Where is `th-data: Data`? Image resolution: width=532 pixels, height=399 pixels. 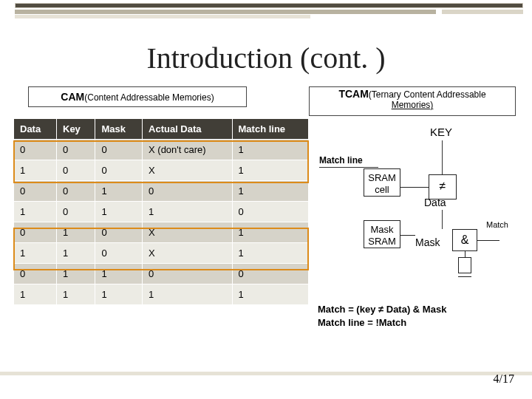 th-data: Data is located at coordinates (35, 129).